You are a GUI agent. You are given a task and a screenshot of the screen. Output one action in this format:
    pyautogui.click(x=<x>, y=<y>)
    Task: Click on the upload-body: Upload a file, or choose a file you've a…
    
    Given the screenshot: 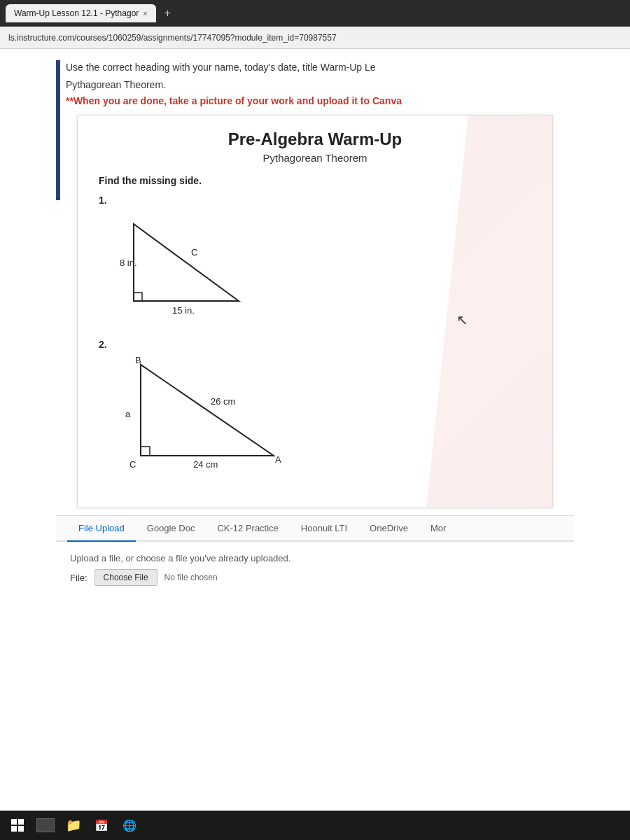 What is the action you would take?
    pyautogui.click(x=315, y=570)
    